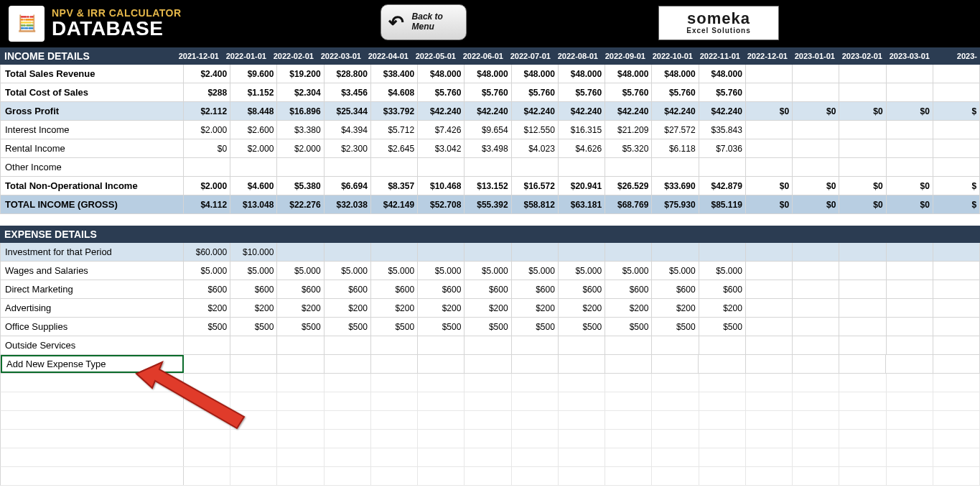  Describe the element at coordinates (441, 185) in the screenshot. I see `cell: $10.468` at that location.